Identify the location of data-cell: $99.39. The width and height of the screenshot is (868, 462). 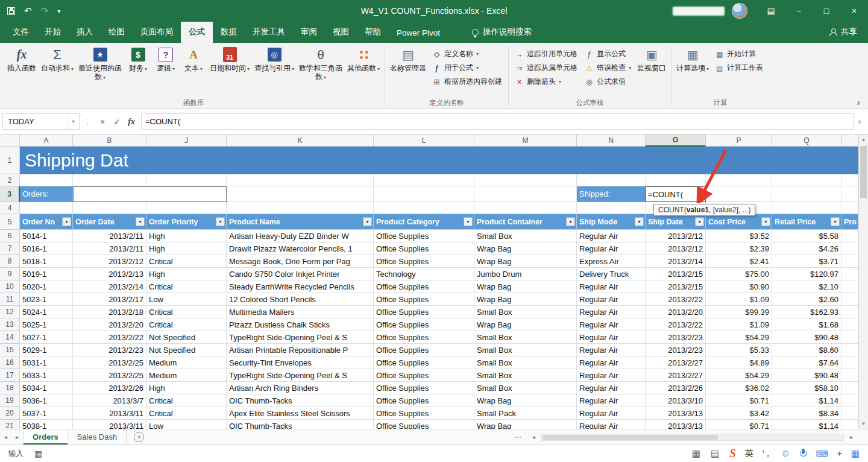
(739, 312).